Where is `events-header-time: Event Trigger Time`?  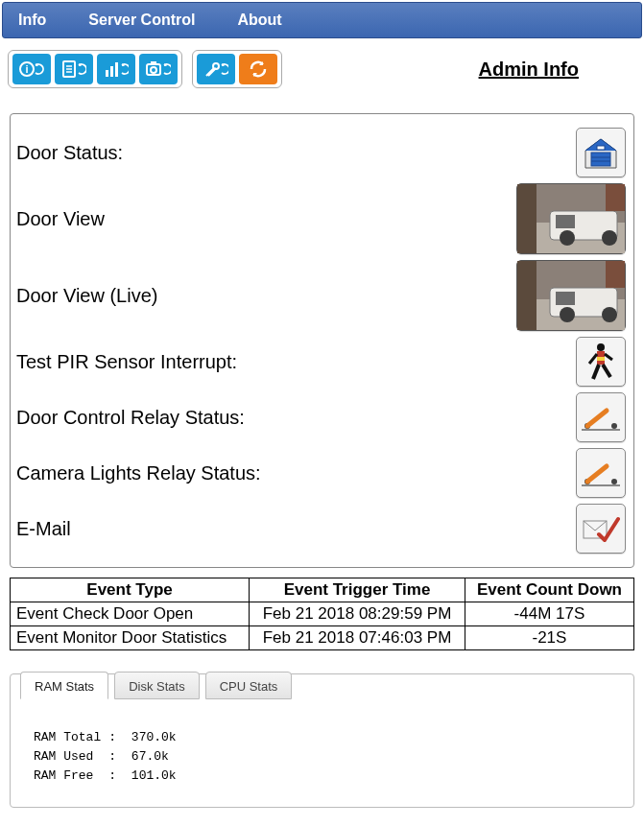
events-header-time: Event Trigger Time is located at coordinates (357, 591).